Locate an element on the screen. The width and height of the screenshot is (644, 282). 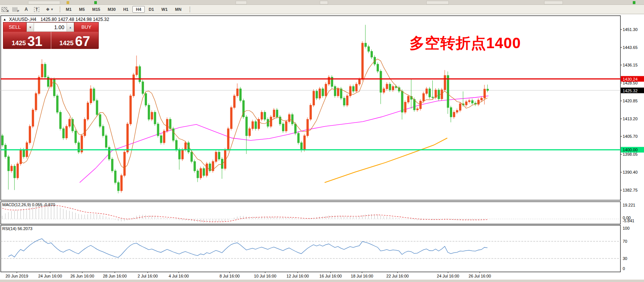
price-badge: 1400.00 is located at coordinates (632, 149).